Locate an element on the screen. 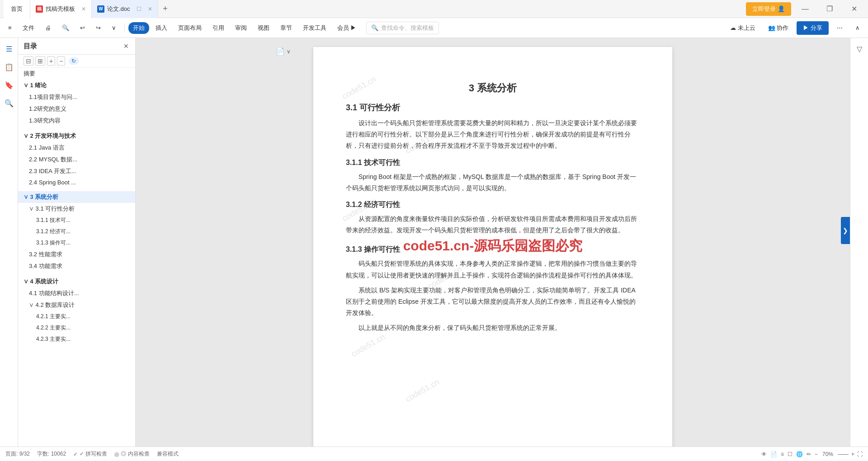  new-tab-button: + is located at coordinates (165, 9).